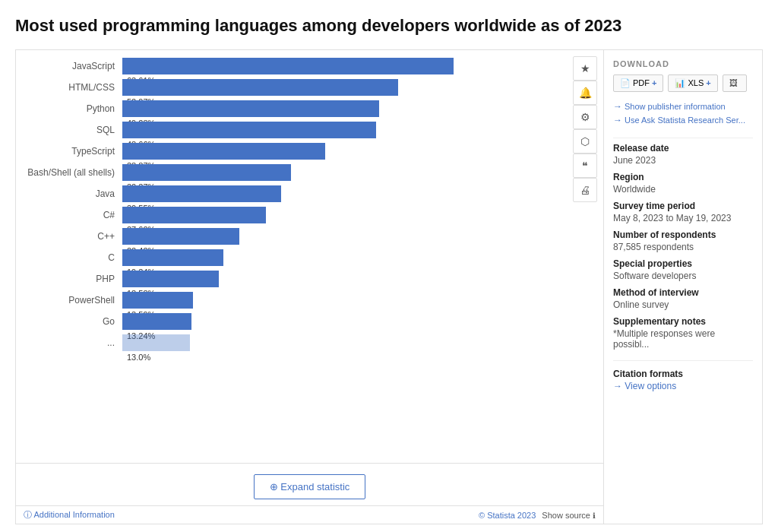 The width and height of the screenshot is (778, 532). Describe the element at coordinates (683, 183) in the screenshot. I see `meta-block: RegionWorldwide` at that location.